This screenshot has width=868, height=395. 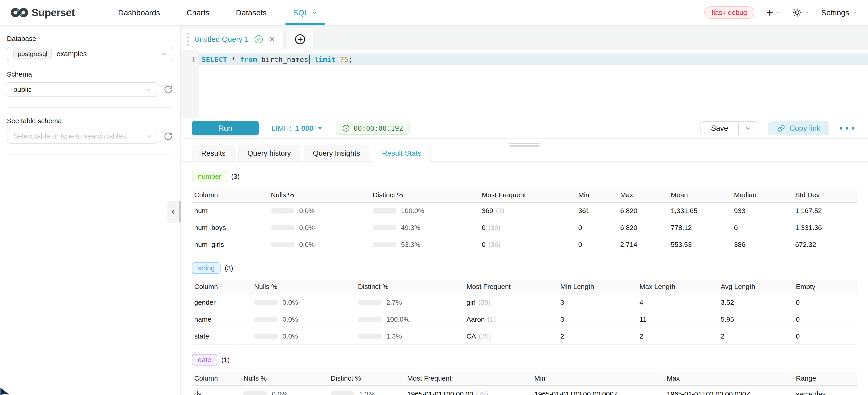 I want to click on nav-item-datasets: Datasets, so click(x=251, y=13).